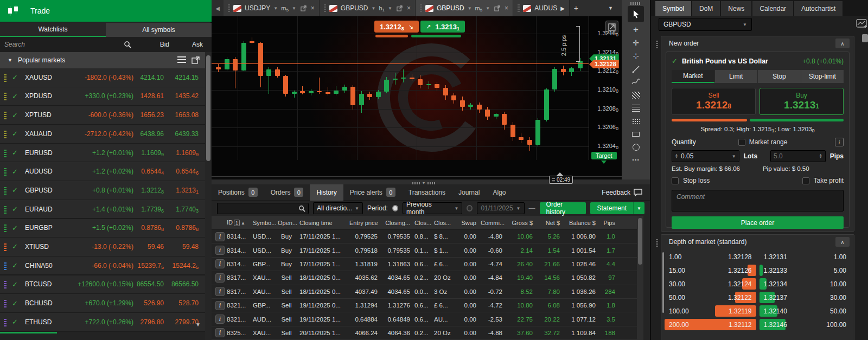 Image resolution: width=868 pixels, height=340 pixels. Describe the element at coordinates (103, 60) in the screenshot. I see `watchlist-group-header: ▼ Popular markets` at that location.